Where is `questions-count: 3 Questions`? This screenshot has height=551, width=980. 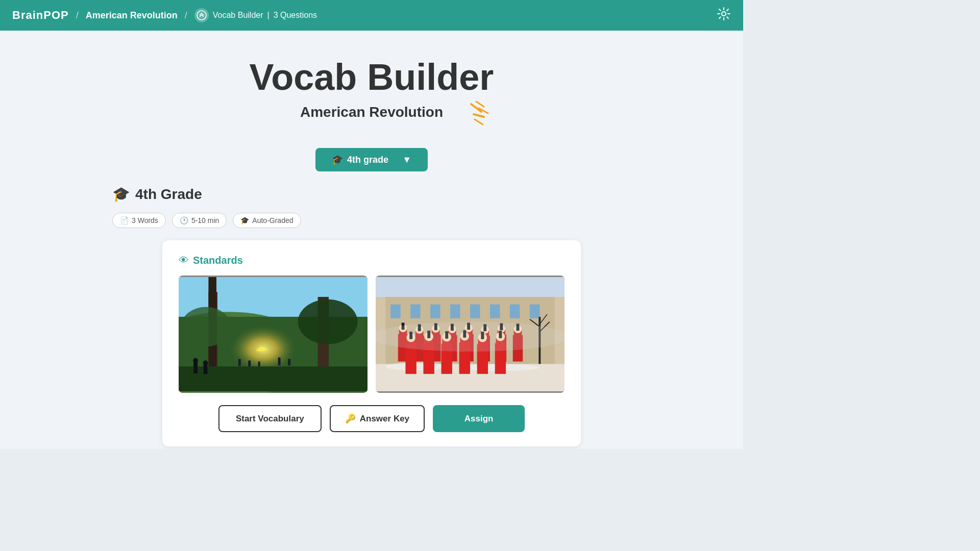
questions-count: 3 Questions is located at coordinates (295, 15).